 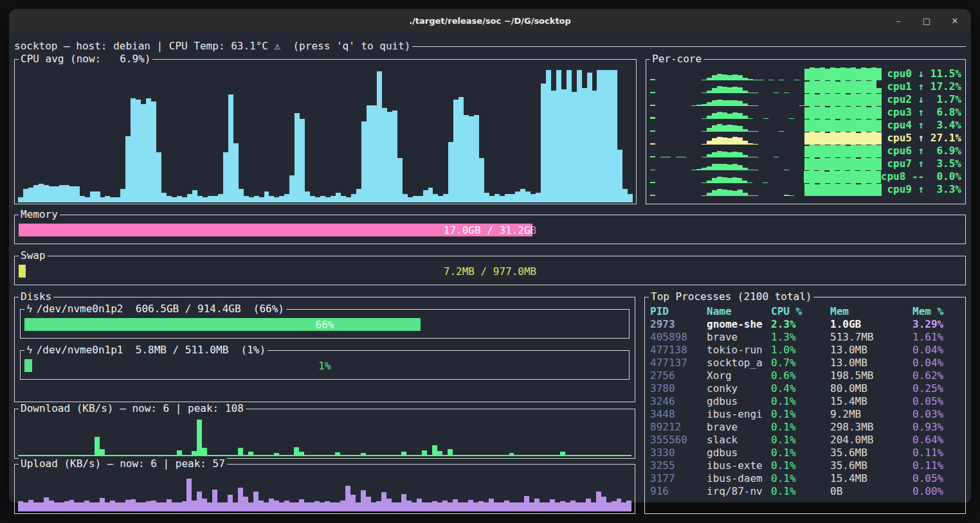 What do you see at coordinates (739, 363) in the screenshot?
I see `process-cell: socktop_a` at bounding box center [739, 363].